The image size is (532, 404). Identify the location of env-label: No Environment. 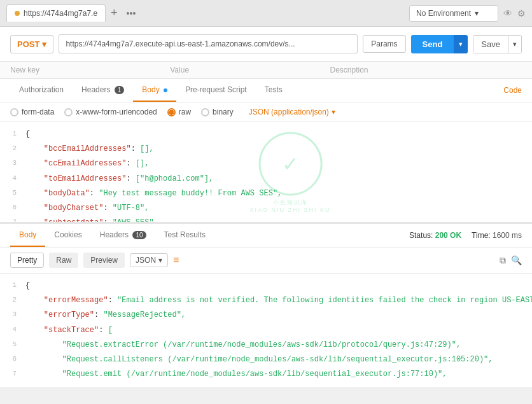
(444, 13).